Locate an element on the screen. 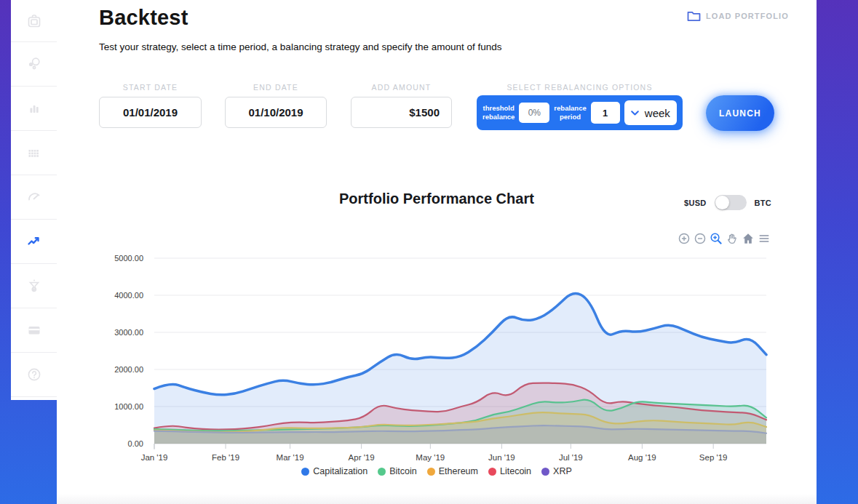 This screenshot has height=504, width=858. bubbles-icon is located at coordinates (34, 64).